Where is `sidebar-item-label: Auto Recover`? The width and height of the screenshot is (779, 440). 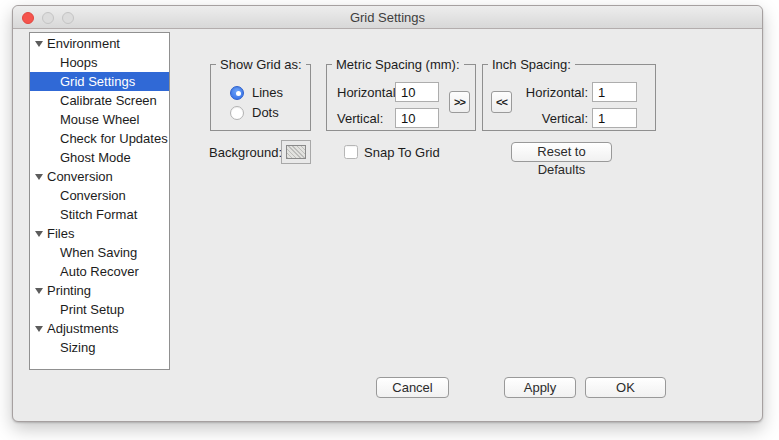
sidebar-item-label: Auto Recover is located at coordinates (100, 272).